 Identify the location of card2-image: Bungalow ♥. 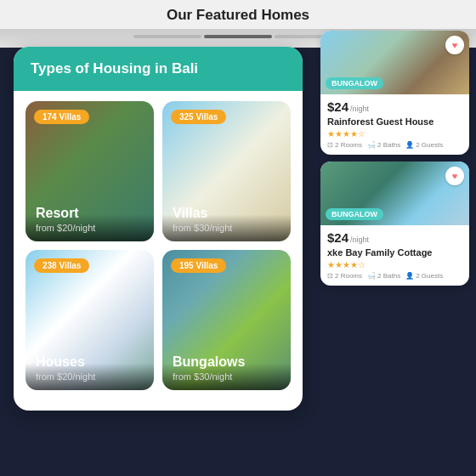
(394, 194).